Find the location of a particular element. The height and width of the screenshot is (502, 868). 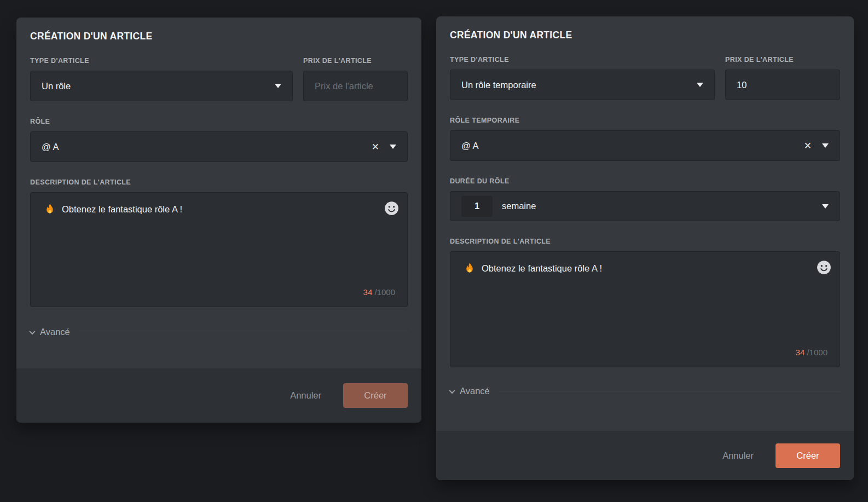

type-price-row: TYPE D'ARTICLE Un rôle PRIX DE L'ARTICLE is located at coordinates (219, 79).